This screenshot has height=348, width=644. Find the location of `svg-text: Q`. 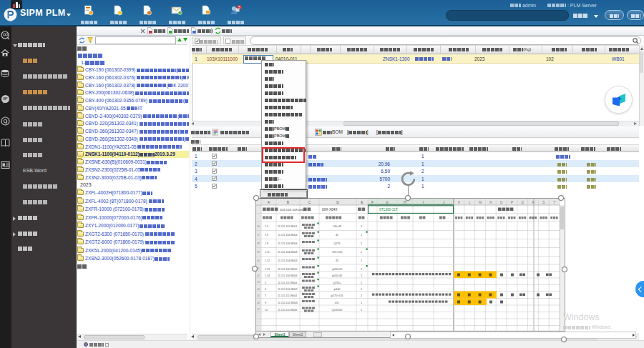

svg-text: Q is located at coordinates (522, 203).